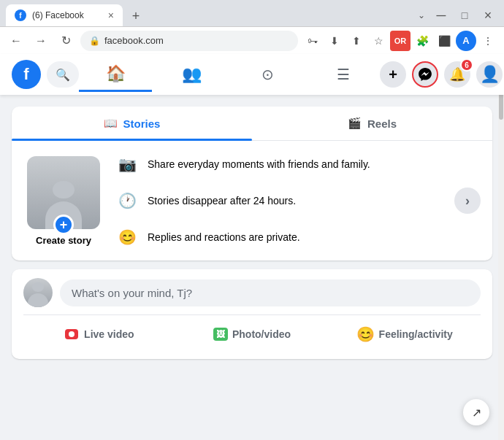 The height and width of the screenshot is (440, 504). I want to click on plus-icon: +, so click(393, 74).